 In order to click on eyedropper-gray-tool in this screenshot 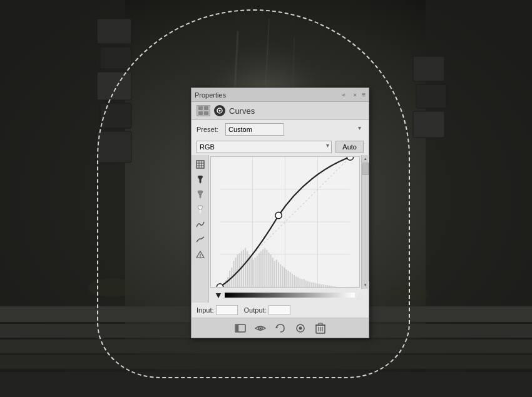, I will do `click(200, 194)`.